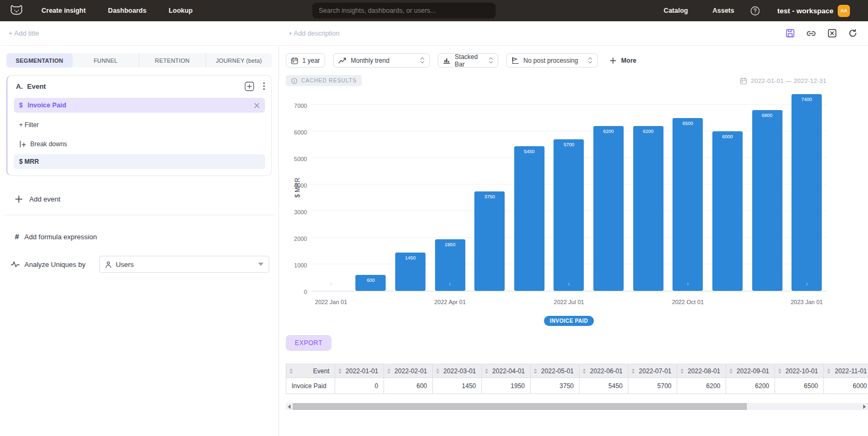 The width and height of the screenshot is (868, 436). What do you see at coordinates (728, 211) in the screenshot?
I see `chart-bar: 6000` at bounding box center [728, 211].